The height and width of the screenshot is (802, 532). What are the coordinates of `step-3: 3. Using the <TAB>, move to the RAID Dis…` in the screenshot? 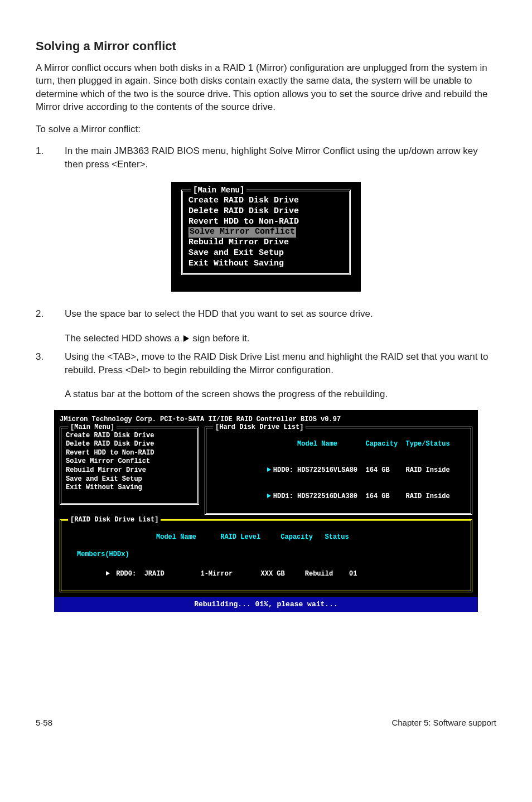 It's located at (266, 364).